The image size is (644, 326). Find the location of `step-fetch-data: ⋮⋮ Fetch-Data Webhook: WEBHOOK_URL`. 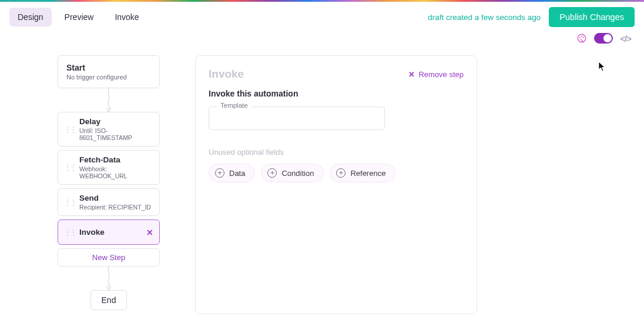

step-fetch-data: ⋮⋮ Fetch-Data Webhook: WEBHOOK_URL is located at coordinates (109, 167).